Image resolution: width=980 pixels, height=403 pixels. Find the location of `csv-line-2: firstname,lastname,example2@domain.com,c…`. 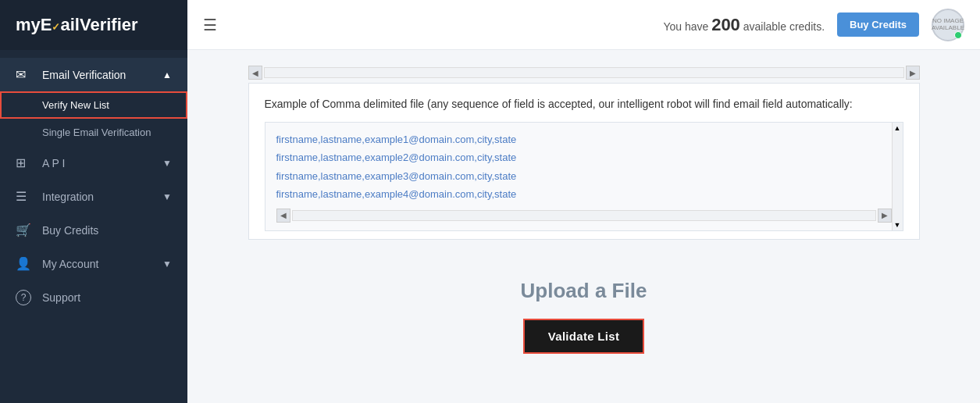

csv-line-2: firstname,lastname,example2@domain.com,c… is located at coordinates (578, 158).